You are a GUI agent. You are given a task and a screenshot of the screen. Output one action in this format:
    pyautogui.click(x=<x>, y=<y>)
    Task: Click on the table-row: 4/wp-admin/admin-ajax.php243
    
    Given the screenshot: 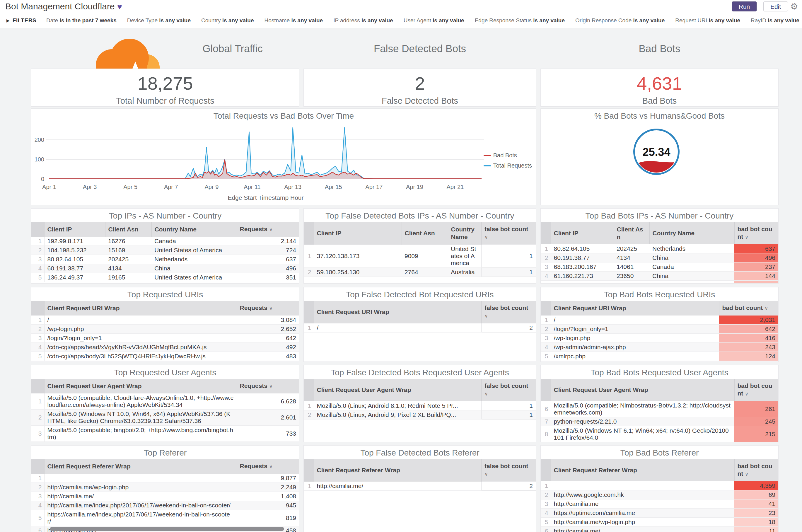 What is the action you would take?
    pyautogui.click(x=660, y=347)
    